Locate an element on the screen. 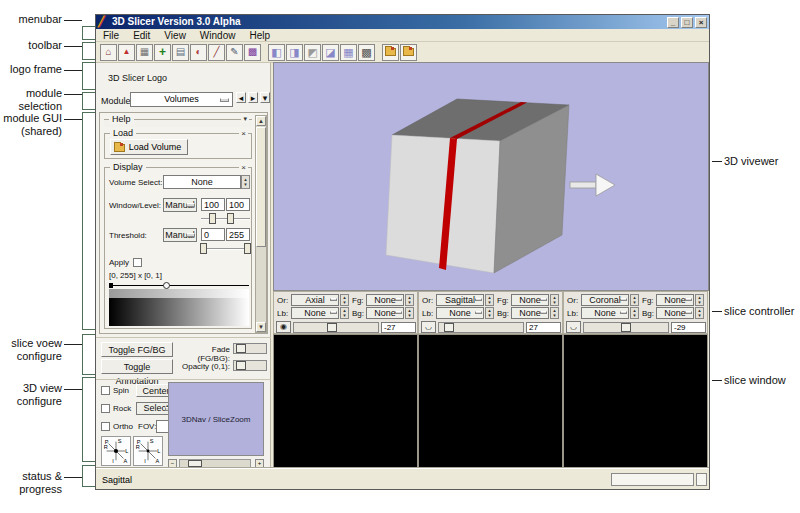  menu-view: View is located at coordinates (175, 35).